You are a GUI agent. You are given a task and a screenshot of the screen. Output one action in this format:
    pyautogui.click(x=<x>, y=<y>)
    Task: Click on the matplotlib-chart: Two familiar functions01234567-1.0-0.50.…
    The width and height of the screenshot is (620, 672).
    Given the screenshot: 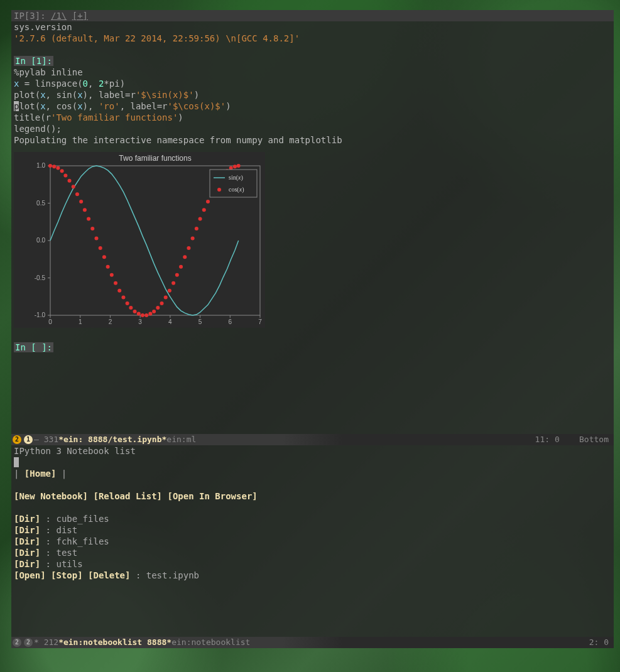 What is the action you would take?
    pyautogui.click(x=139, y=240)
    